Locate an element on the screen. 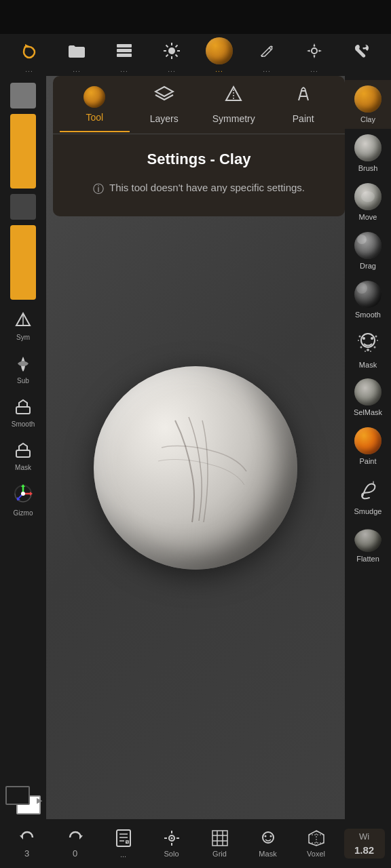  bottom-solo: Solo is located at coordinates (172, 844).